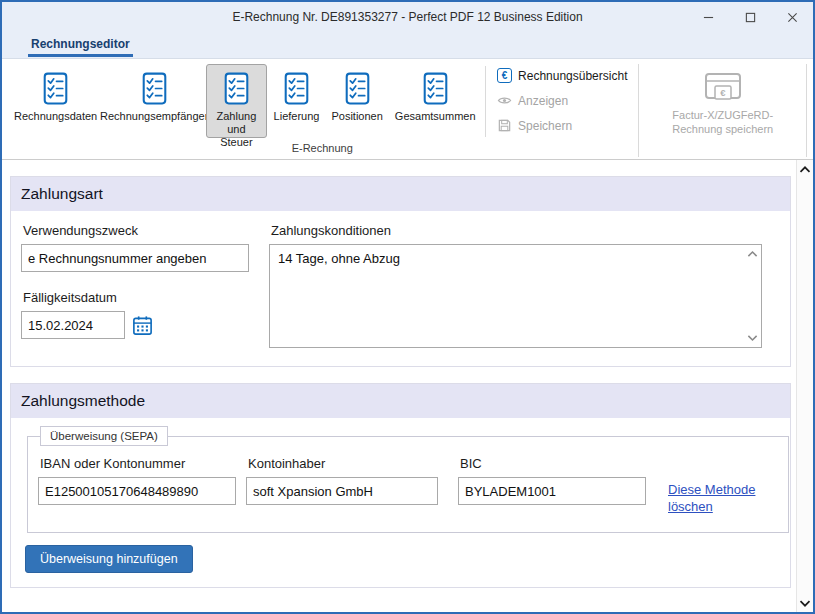 The height and width of the screenshot is (614, 815). What do you see at coordinates (138, 464) in the screenshot?
I see `iban-label: IBAN oder Kontonummer` at bounding box center [138, 464].